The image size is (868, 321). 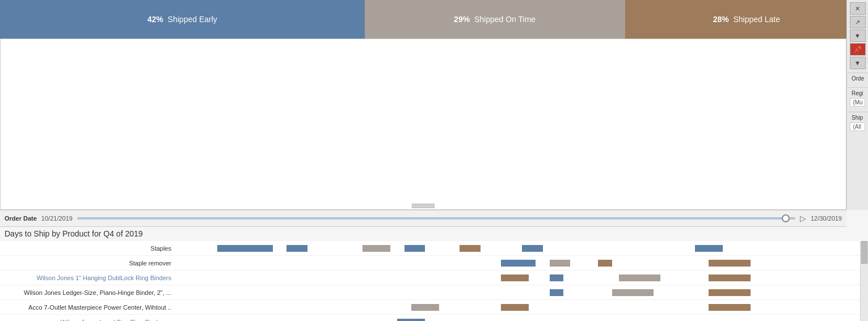 What do you see at coordinates (858, 22) in the screenshot?
I see `export-button: ↗` at bounding box center [858, 22].